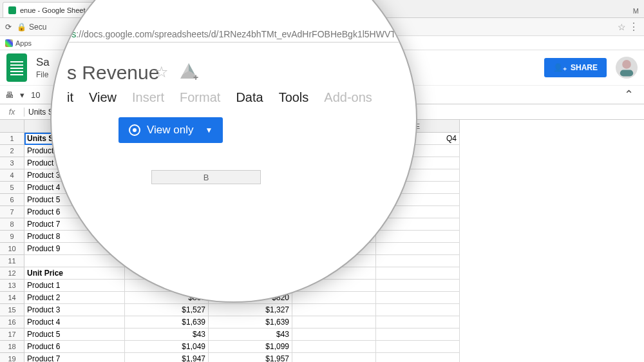  Describe the element at coordinates (418, 126) in the screenshot. I see `col-header-e: E` at that location.